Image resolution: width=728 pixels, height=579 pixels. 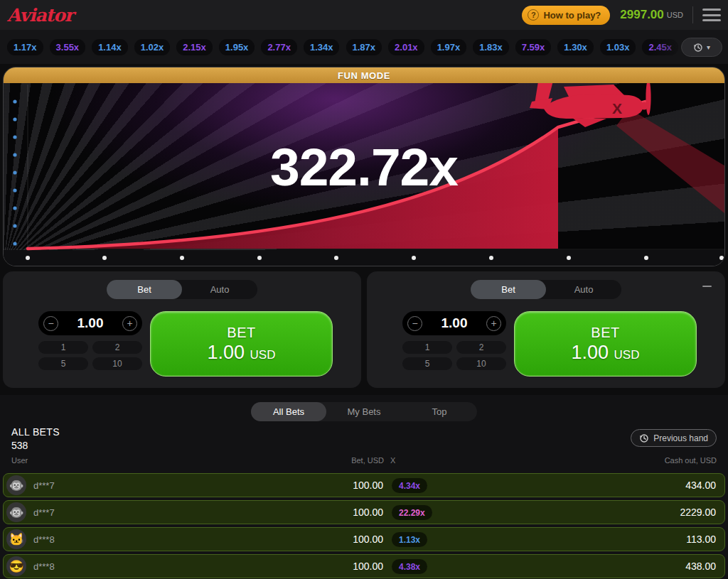 I want to click on history-multiplier: 1.02x, so click(x=152, y=47).